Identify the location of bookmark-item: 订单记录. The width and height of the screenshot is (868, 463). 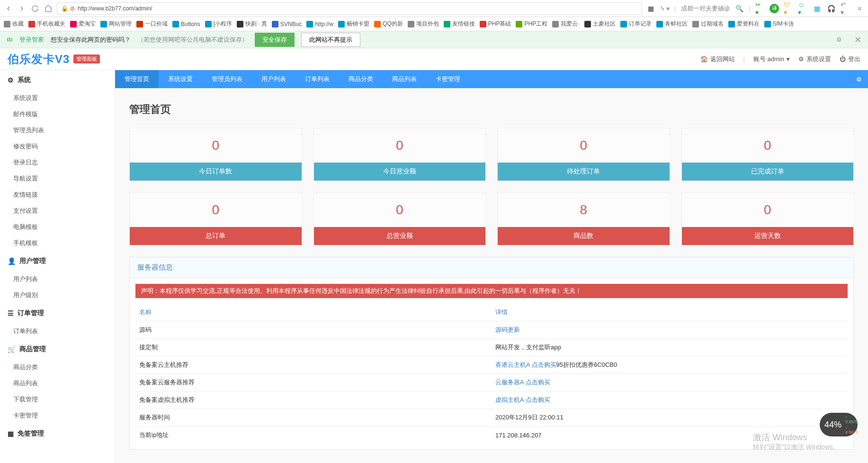
(636, 24).